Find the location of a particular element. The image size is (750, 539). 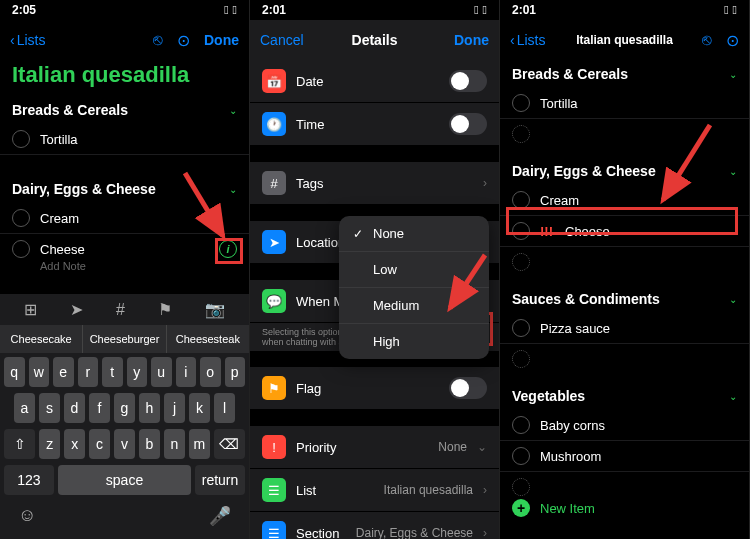

section-title: Breads & Cereals is located at coordinates (570, 74).